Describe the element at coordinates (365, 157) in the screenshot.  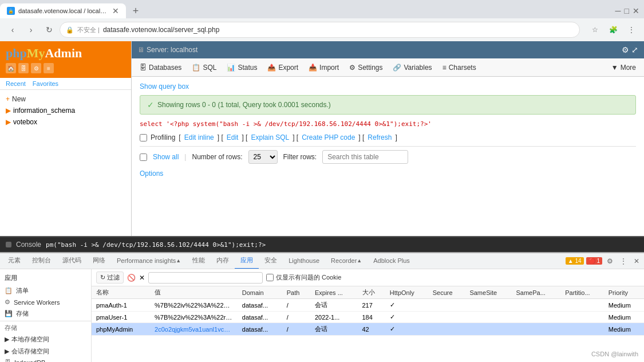
I see `filter-rows-input` at that location.